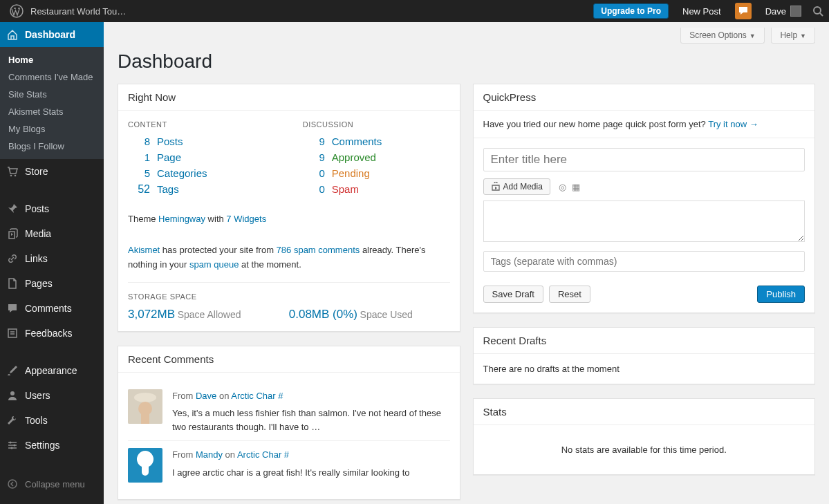 The image size is (829, 504). I want to click on submenu-akismet-stats: Akismet Stats, so click(52, 112).